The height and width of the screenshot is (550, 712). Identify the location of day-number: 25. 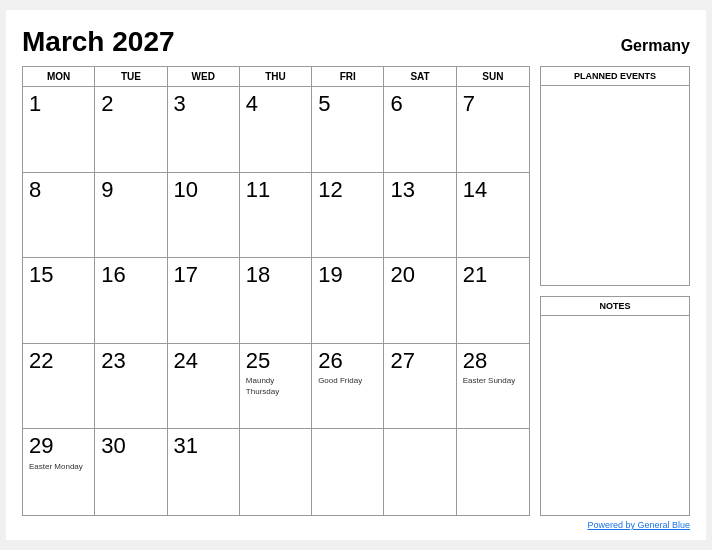
(258, 361).